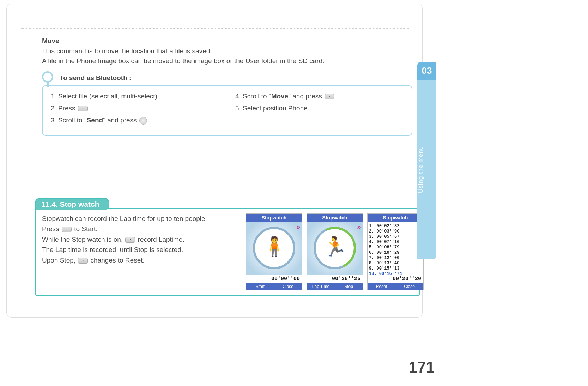  I want to click on screen-2-title: Stopwatch, so click(335, 218).